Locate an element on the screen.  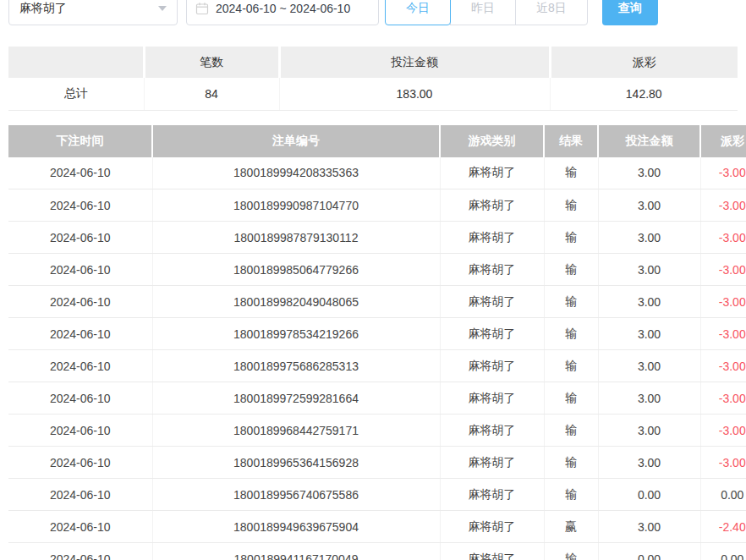
table-row: 2024-06-10 1800189985064779266 麻将胡了 输 3.… is located at coordinates (377, 270).